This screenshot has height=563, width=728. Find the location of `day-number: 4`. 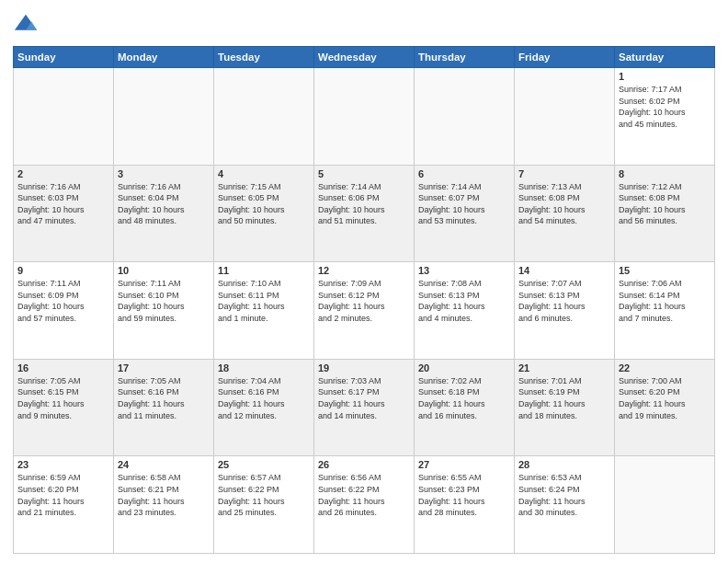

day-number: 4 is located at coordinates (264, 174).